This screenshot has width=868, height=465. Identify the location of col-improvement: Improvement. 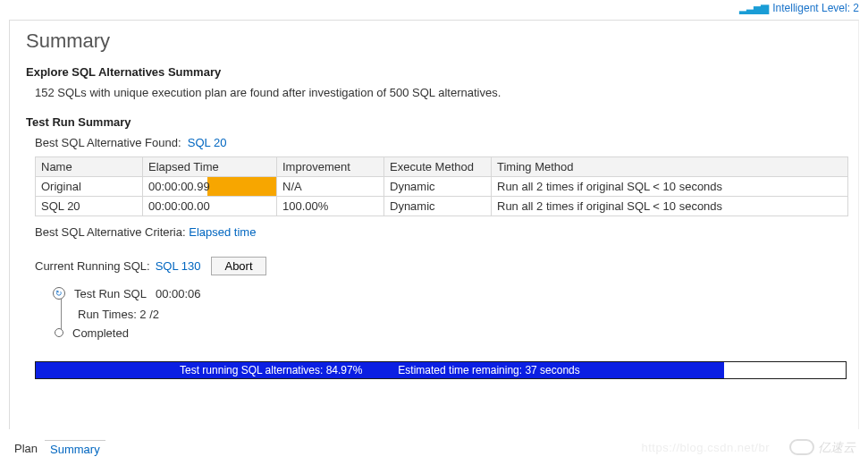
(331, 167).